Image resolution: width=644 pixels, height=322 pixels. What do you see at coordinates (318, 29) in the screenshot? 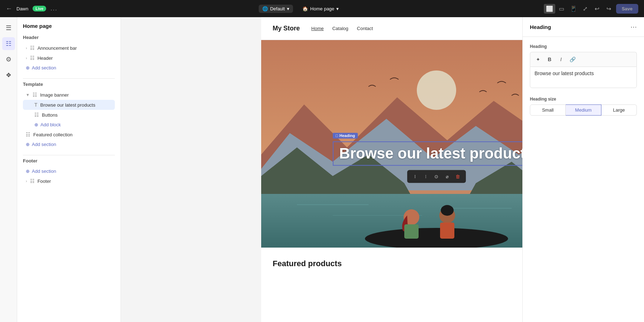
I see `nav-home: Home` at bounding box center [318, 29].